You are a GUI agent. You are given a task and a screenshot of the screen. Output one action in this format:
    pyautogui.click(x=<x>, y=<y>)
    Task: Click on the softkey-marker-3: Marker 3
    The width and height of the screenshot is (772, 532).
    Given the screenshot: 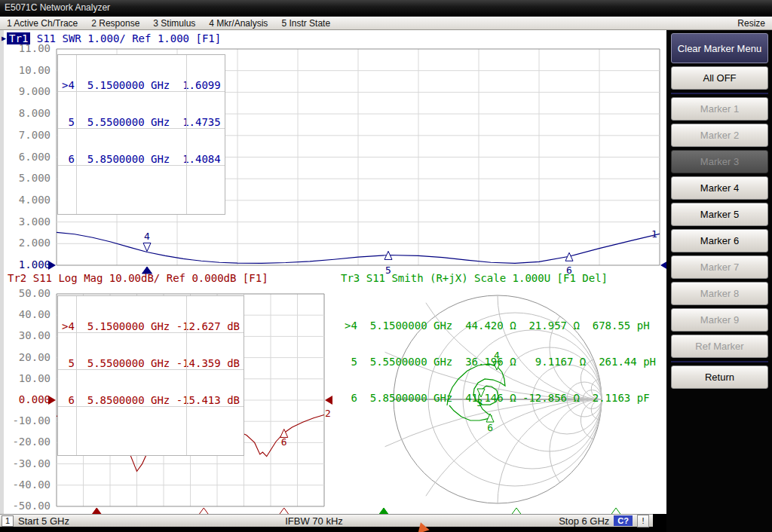 What is the action you would take?
    pyautogui.click(x=719, y=161)
    